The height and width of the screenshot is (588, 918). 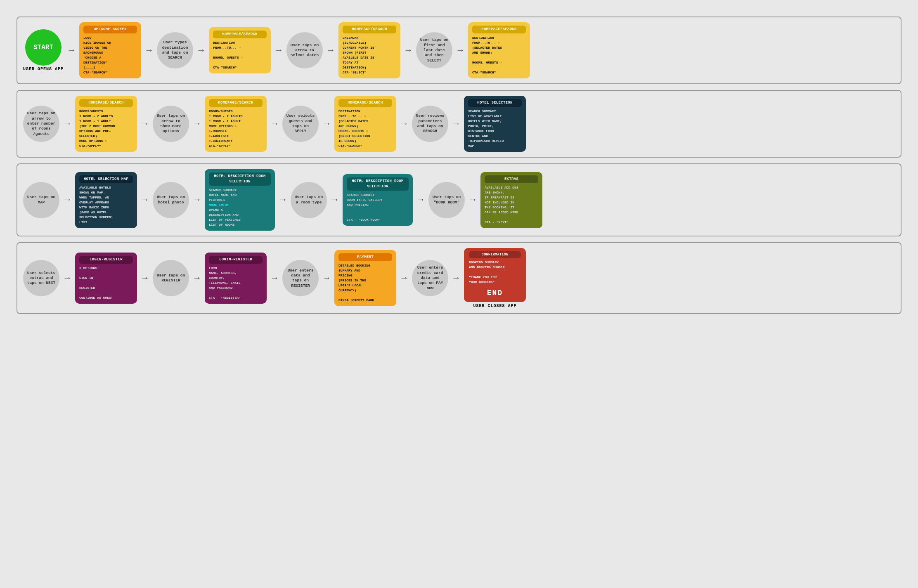 What do you see at coordinates (369, 50) in the screenshot?
I see `screen-box: HOMEPAGE/SEARCHCALENDAR(SCROLLABLE)CURRE…` at bounding box center [369, 50].